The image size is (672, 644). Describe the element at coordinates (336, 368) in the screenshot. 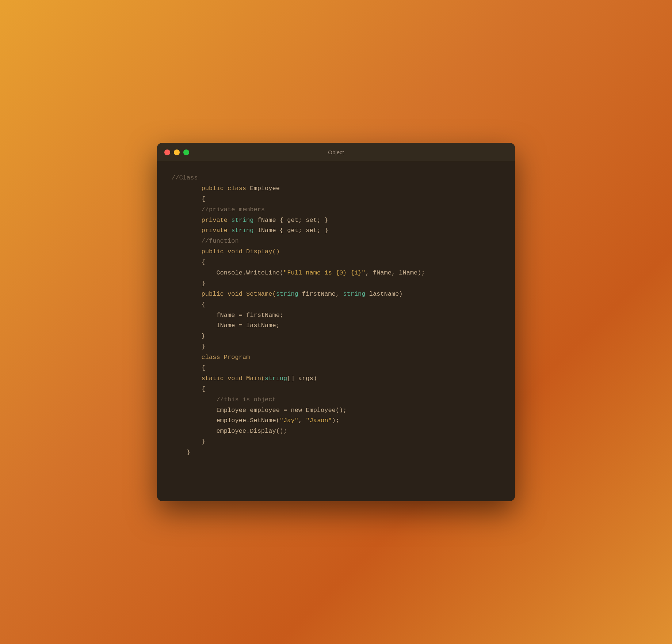

I see `code-line-brace7: {` at that location.